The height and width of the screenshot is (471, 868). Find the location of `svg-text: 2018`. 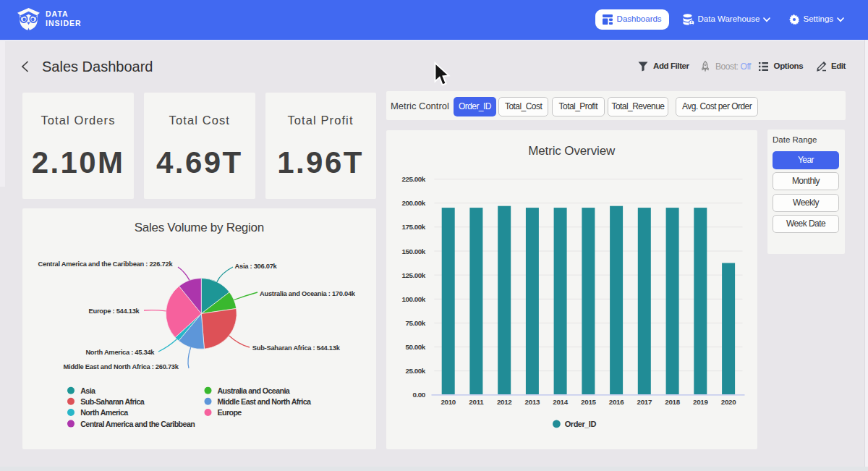

svg-text: 2018 is located at coordinates (673, 402).